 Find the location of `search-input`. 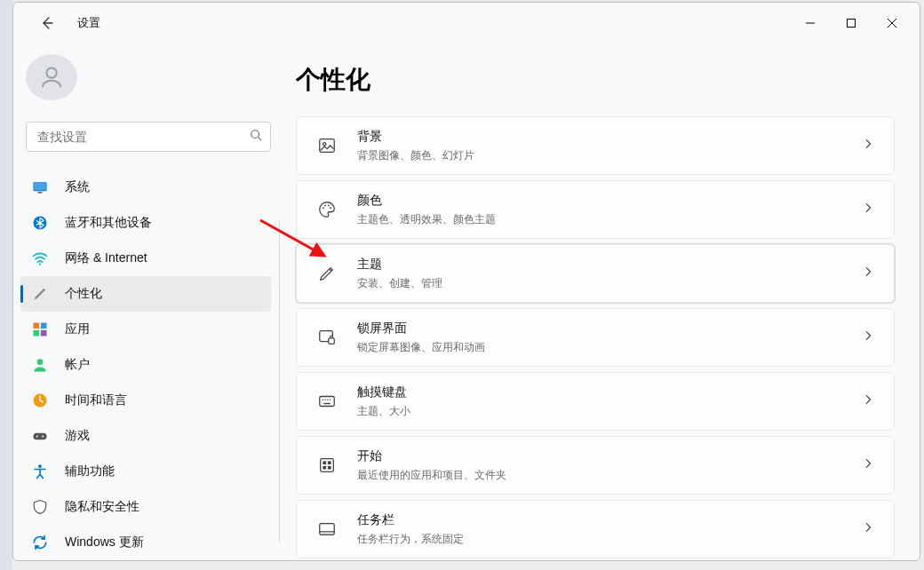

search-input is located at coordinates (148, 137).